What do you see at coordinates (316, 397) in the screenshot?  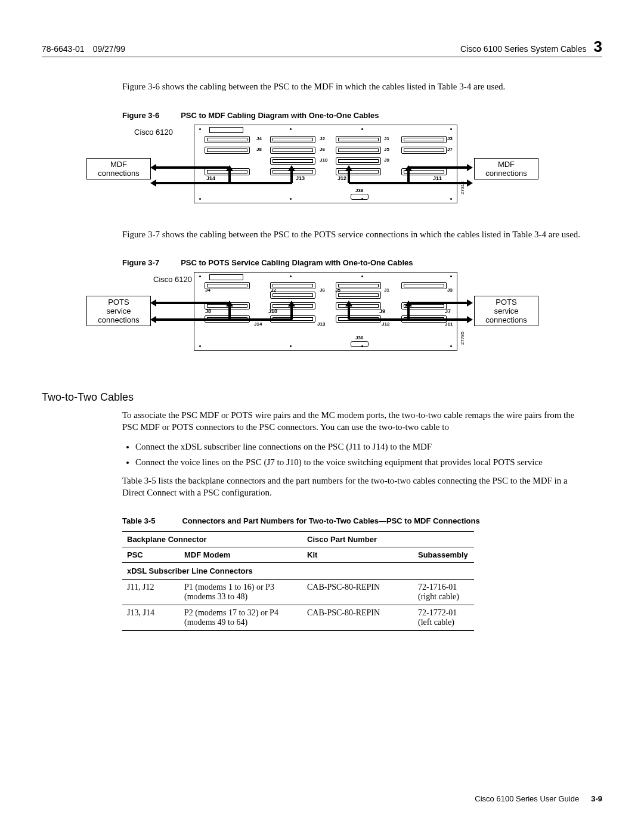 I see `section-heading: Two-to-Two Cables` at bounding box center [316, 397].